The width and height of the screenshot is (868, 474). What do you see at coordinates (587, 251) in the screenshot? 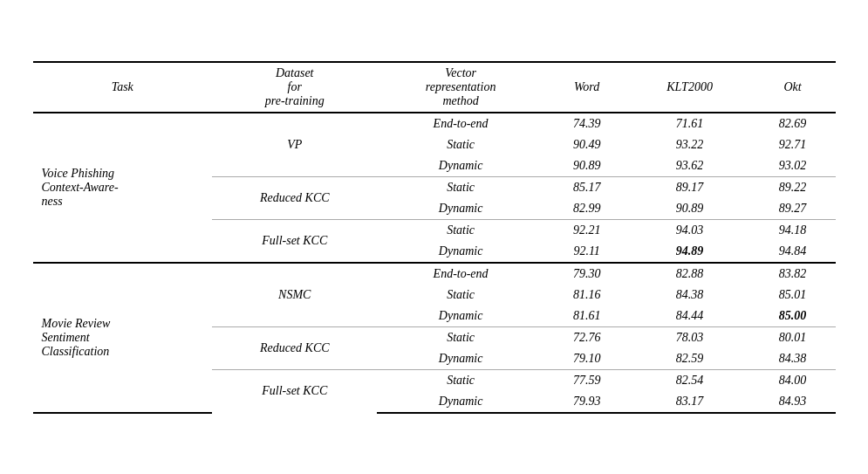
I see `word-value: 92.11` at bounding box center [587, 251].